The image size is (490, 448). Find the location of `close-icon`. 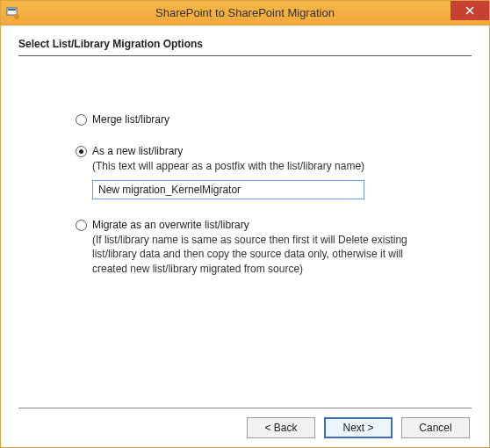

close-icon is located at coordinates (470, 11).